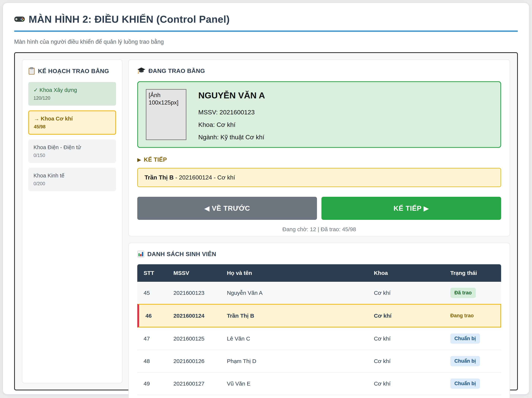 The height and width of the screenshot is (398, 532). Describe the element at coordinates (319, 177) in the screenshot. I see `next-up-panel: Trần Thị B - 2021600124 - Cơ khí` at that location.